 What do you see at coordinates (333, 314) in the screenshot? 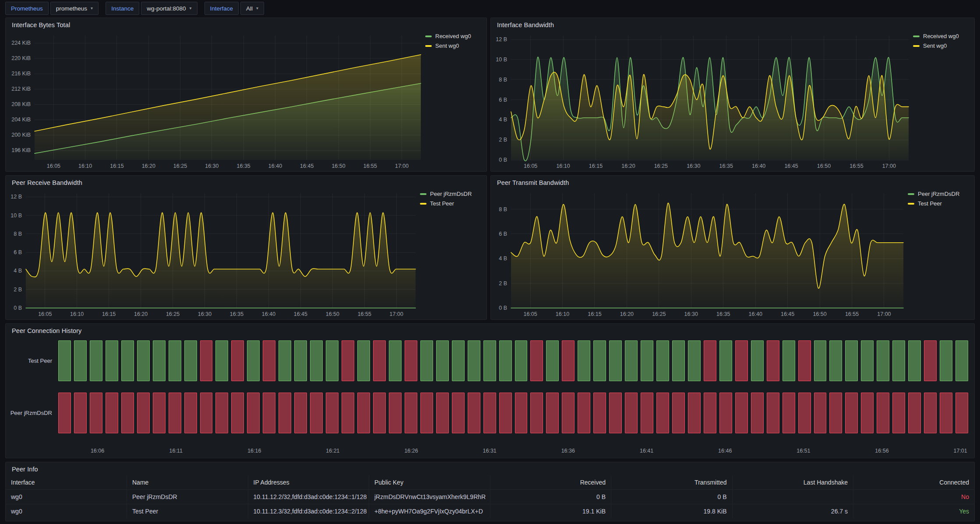
I see `svg-text: 16:50` at bounding box center [333, 314].